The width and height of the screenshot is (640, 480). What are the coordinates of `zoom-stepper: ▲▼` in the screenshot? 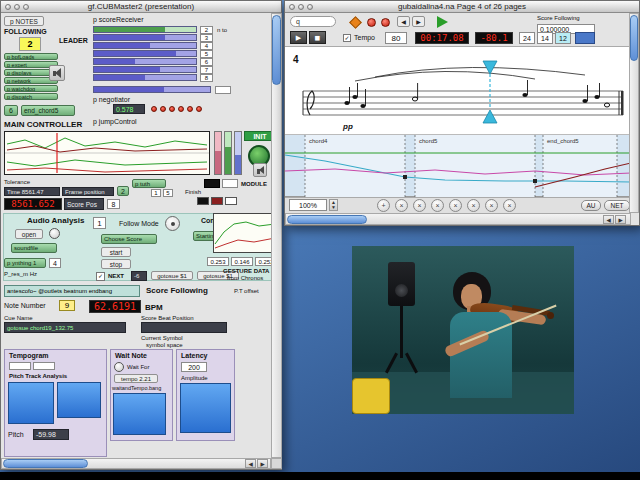 It's located at (334, 205).